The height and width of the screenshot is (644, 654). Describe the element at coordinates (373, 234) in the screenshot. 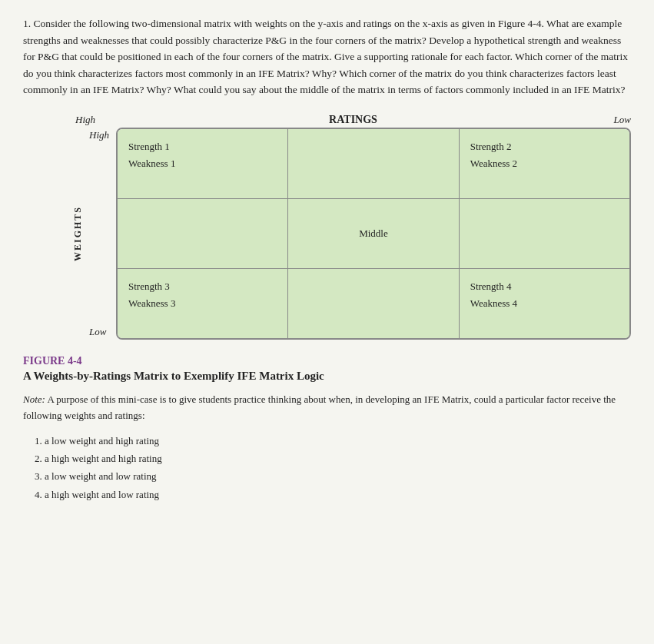

I see `cell-mid-center: Middle` at that location.